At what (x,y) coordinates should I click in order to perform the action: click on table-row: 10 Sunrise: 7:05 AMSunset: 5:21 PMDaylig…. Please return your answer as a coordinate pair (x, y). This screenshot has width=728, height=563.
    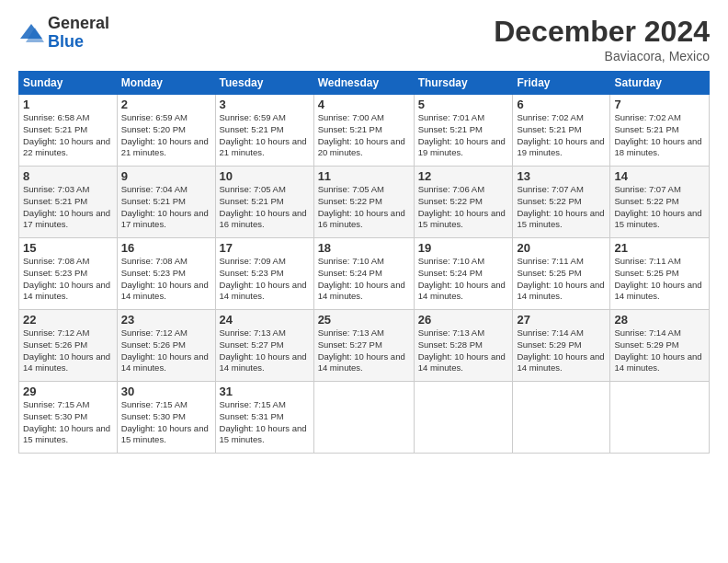
    Looking at the image, I should click on (265, 202).